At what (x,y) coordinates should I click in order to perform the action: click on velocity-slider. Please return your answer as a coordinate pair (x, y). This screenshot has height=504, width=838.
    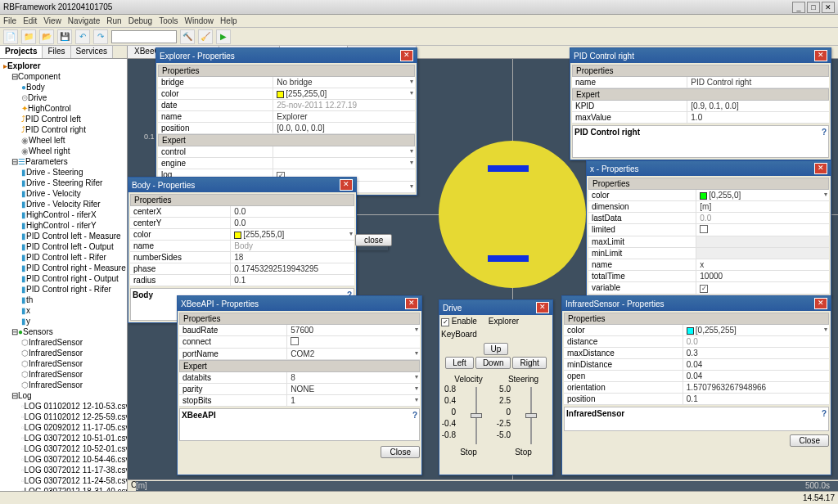
    Looking at the image, I should click on (476, 416).